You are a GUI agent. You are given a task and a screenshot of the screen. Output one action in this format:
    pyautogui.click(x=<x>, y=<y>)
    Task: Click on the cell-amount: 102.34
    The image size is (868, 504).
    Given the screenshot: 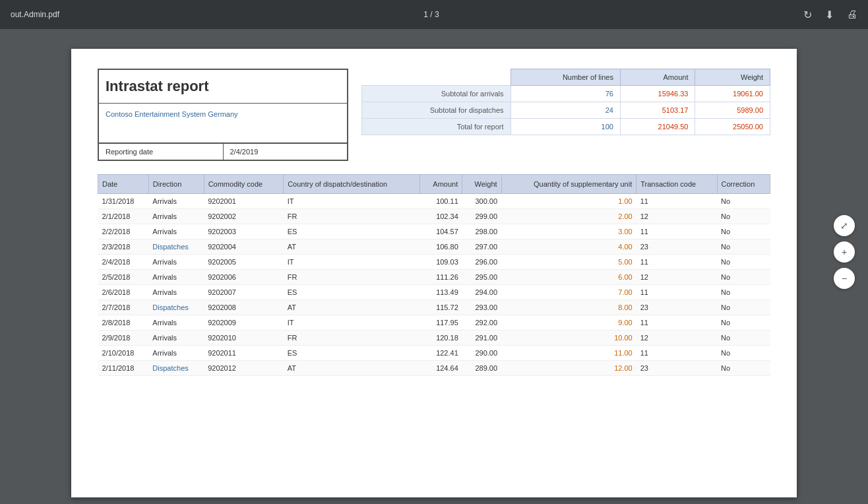 What is the action you would take?
    pyautogui.click(x=441, y=216)
    